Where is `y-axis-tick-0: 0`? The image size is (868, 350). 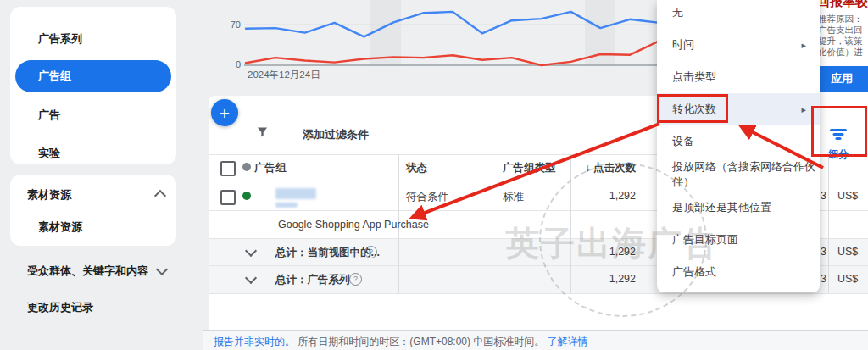
y-axis-tick-0: 0 is located at coordinates (230, 64).